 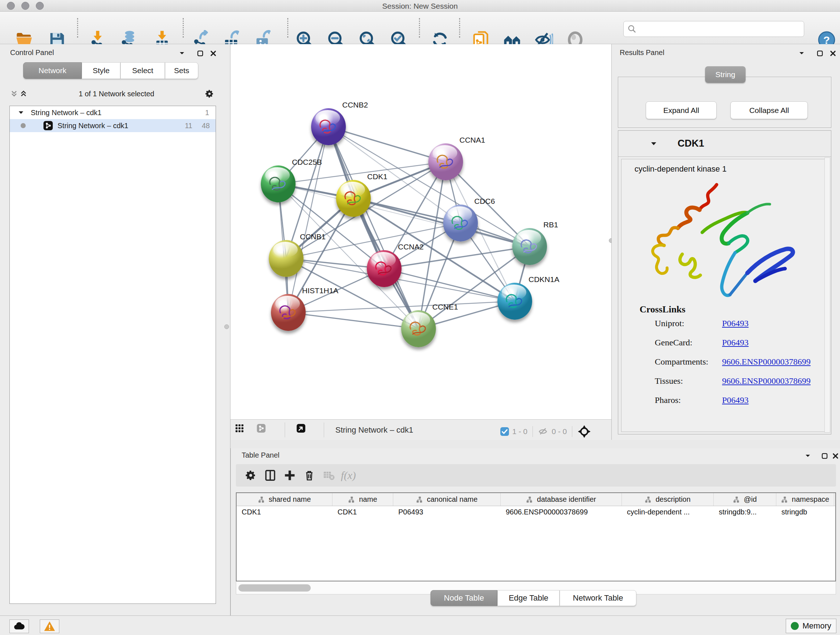 What do you see at coordinates (447, 499) in the screenshot?
I see `column-header-canonical-name: canonical name` at bounding box center [447, 499].